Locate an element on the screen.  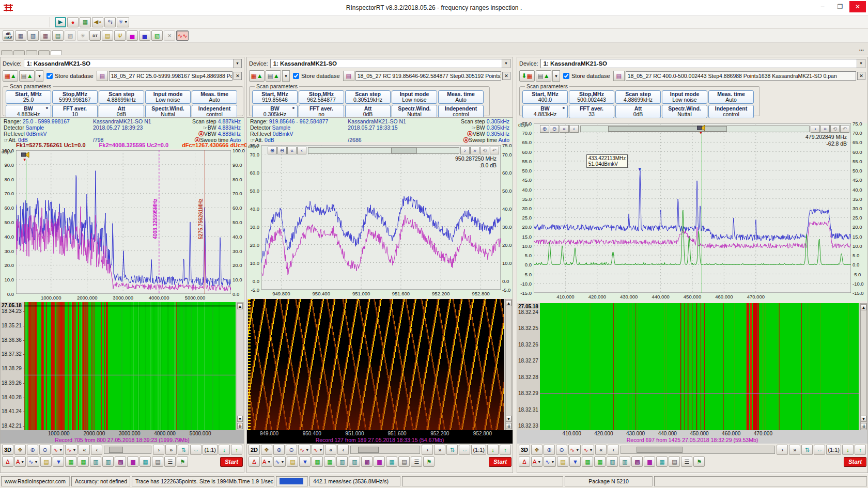
zoom-out-icon: ⊖ is located at coordinates (282, 151).